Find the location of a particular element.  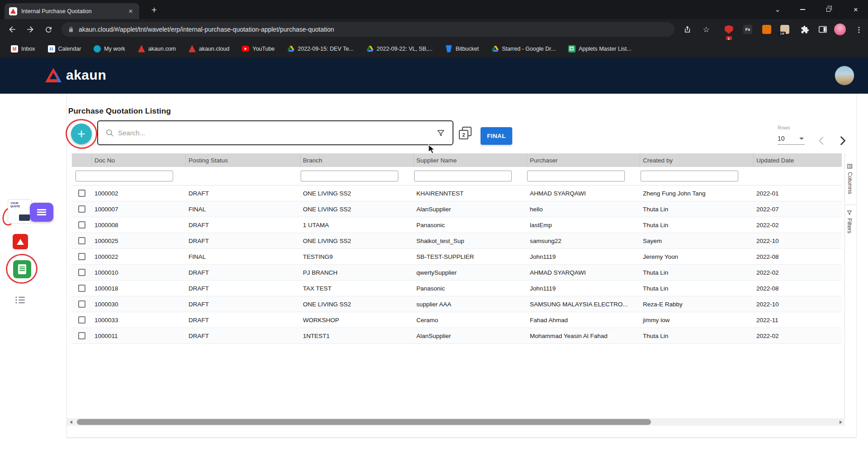

cell-created-by: Jeremy Yoon is located at coordinates (697, 257).